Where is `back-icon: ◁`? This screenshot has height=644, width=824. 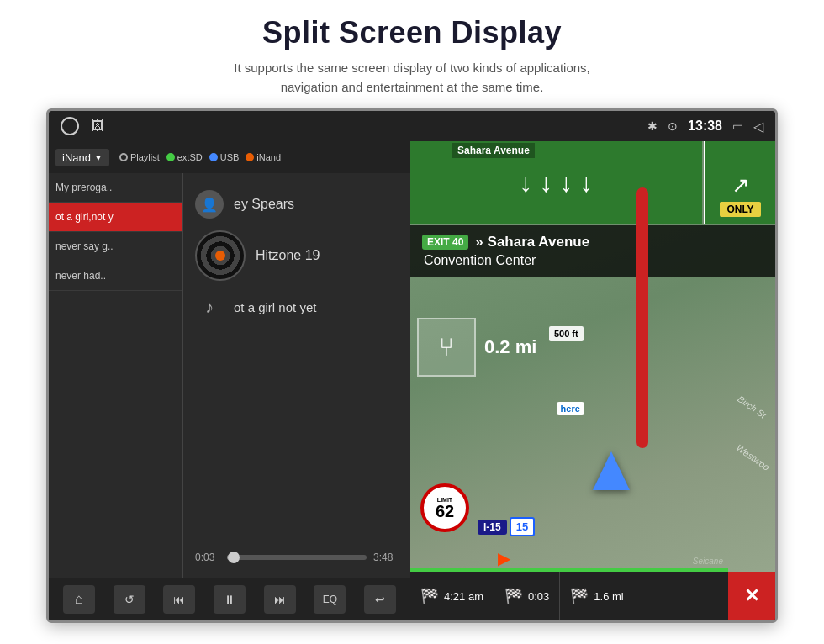 back-icon: ◁ is located at coordinates (758, 126).